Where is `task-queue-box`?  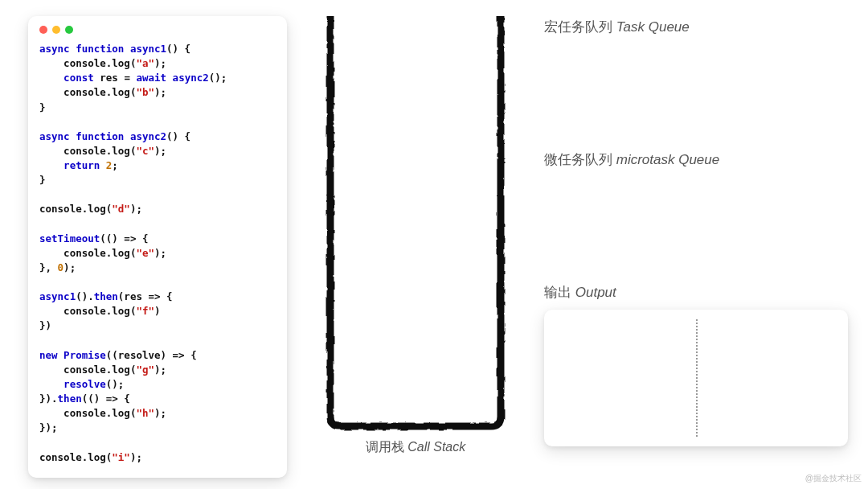
task-queue-box is located at coordinates (696, 88).